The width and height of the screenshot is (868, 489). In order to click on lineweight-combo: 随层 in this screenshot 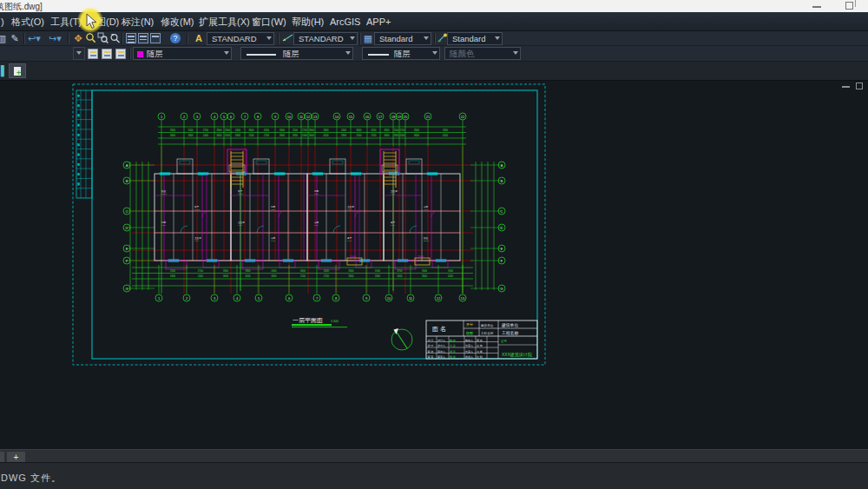, I will do `click(401, 54)`.